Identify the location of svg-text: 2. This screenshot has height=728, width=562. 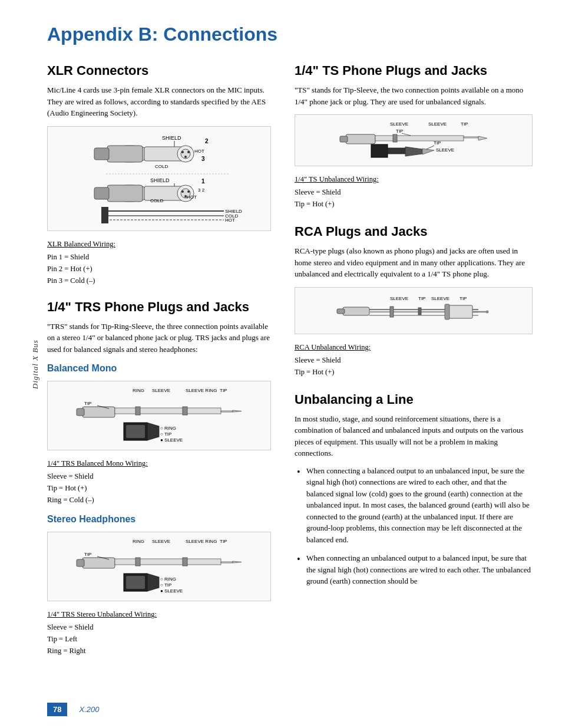
(207, 141).